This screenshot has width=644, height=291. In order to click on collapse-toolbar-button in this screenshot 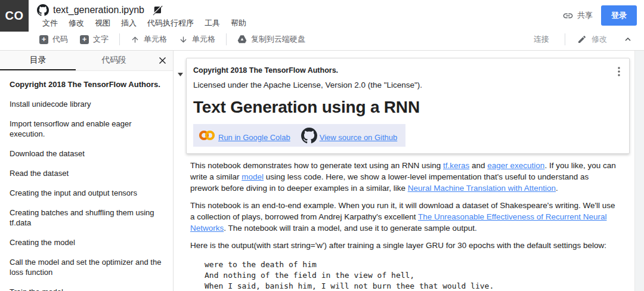, I will do `click(625, 39)`.